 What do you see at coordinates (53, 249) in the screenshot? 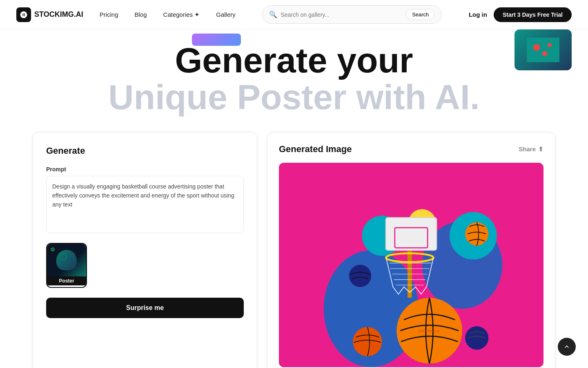
I see `check-icon` at bounding box center [53, 249].